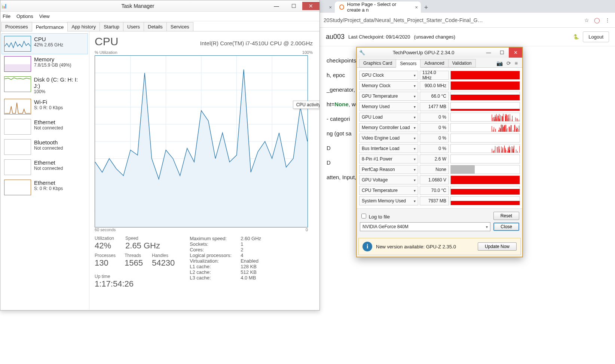  Describe the element at coordinates (426, 7) in the screenshot. I see `new-tab-button: +` at that location.